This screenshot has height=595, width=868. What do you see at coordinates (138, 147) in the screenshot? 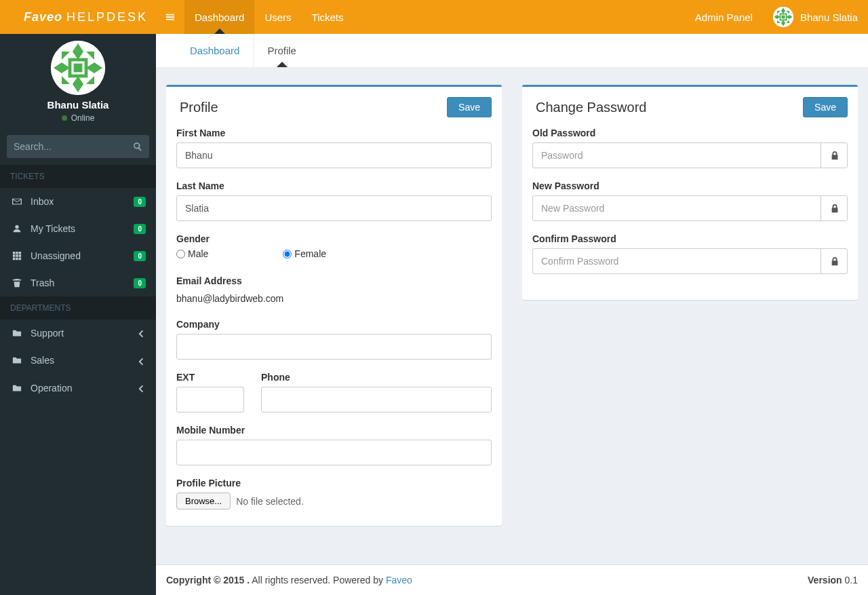
I see `search-button` at bounding box center [138, 147].